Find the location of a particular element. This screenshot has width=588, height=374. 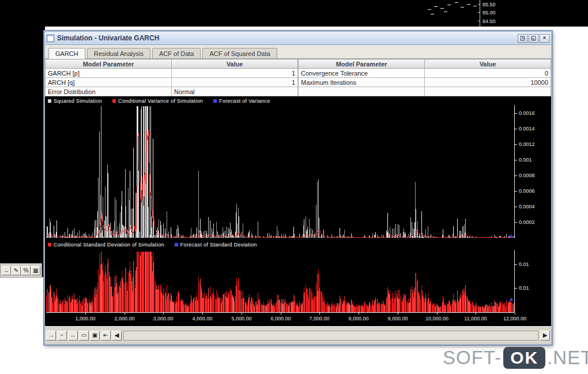

legend-label: Conditional Standard Deviation of Simula… is located at coordinates (109, 245).